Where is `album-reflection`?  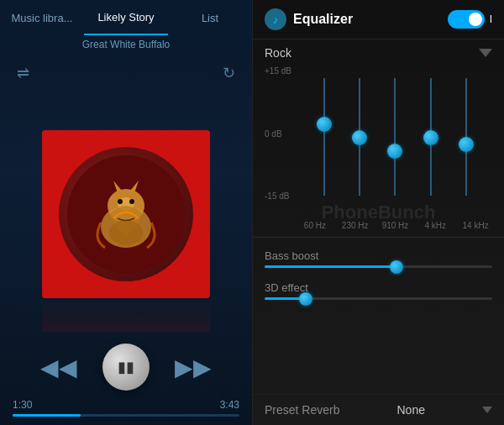
album-reflection is located at coordinates (126, 315).